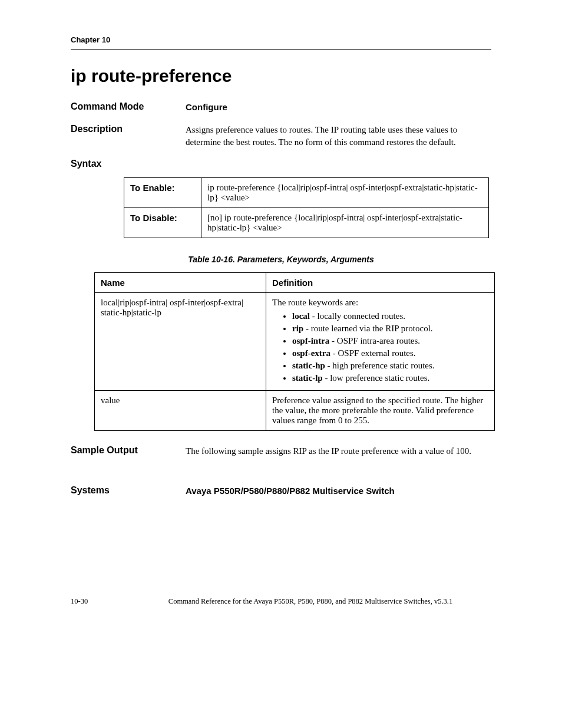 The width and height of the screenshot is (562, 728). What do you see at coordinates (381, 282) in the screenshot?
I see `params-header-definition: Definition` at bounding box center [381, 282].